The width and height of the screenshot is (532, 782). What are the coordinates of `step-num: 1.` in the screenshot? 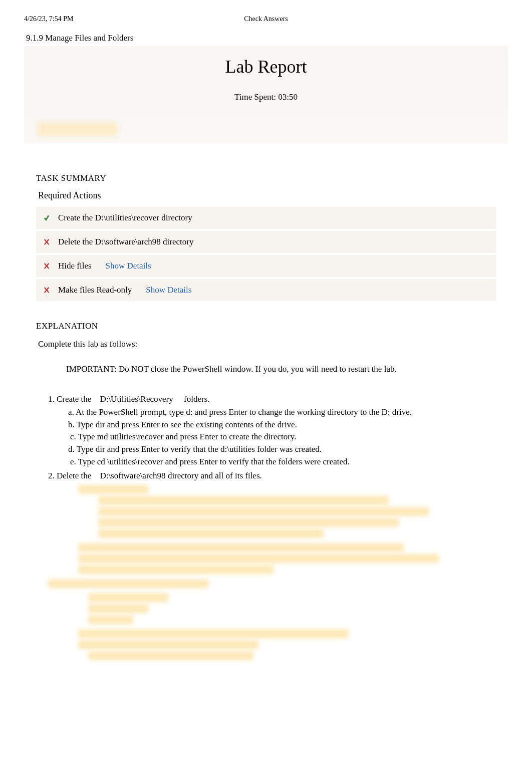 It's located at (51, 399).